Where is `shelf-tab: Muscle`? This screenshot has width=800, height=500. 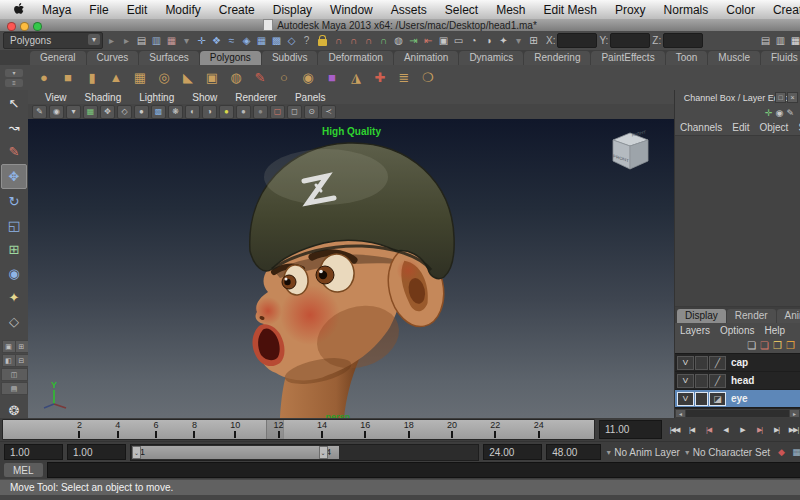 shelf-tab: Muscle is located at coordinates (734, 58).